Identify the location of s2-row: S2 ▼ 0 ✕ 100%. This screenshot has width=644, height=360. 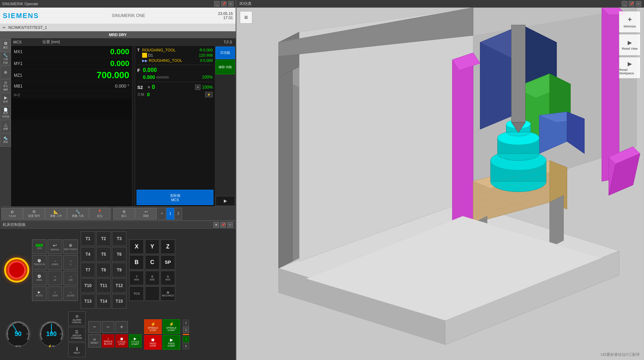
(175, 87).